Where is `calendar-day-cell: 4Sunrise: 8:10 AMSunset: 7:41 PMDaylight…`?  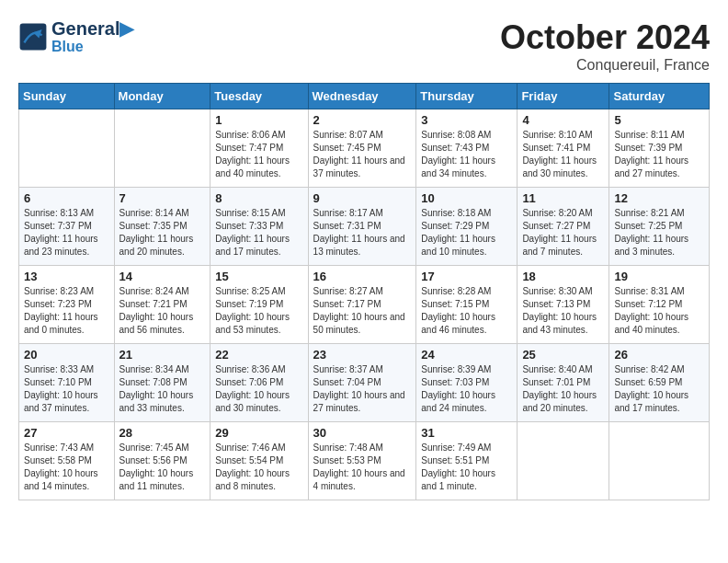 calendar-day-cell: 4Sunrise: 8:10 AMSunset: 7:41 PMDaylight… is located at coordinates (563, 149).